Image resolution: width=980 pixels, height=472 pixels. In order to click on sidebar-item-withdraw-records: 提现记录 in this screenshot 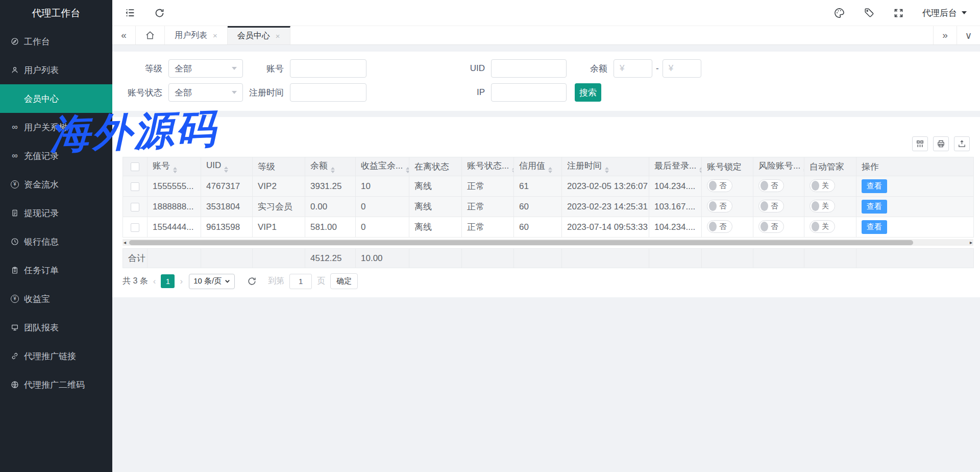, I will do `click(56, 213)`.